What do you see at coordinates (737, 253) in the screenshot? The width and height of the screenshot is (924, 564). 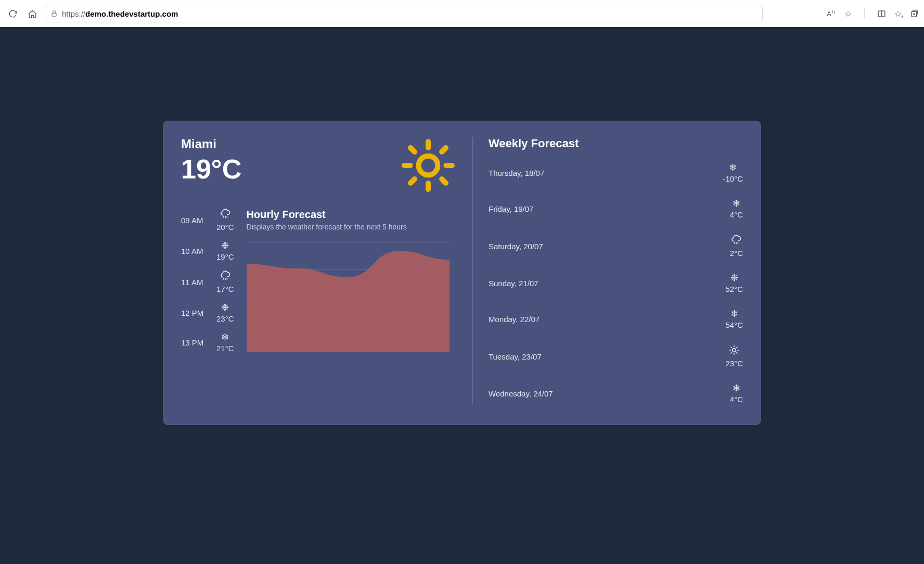 I see `weekly-temp: 2°C` at bounding box center [737, 253].